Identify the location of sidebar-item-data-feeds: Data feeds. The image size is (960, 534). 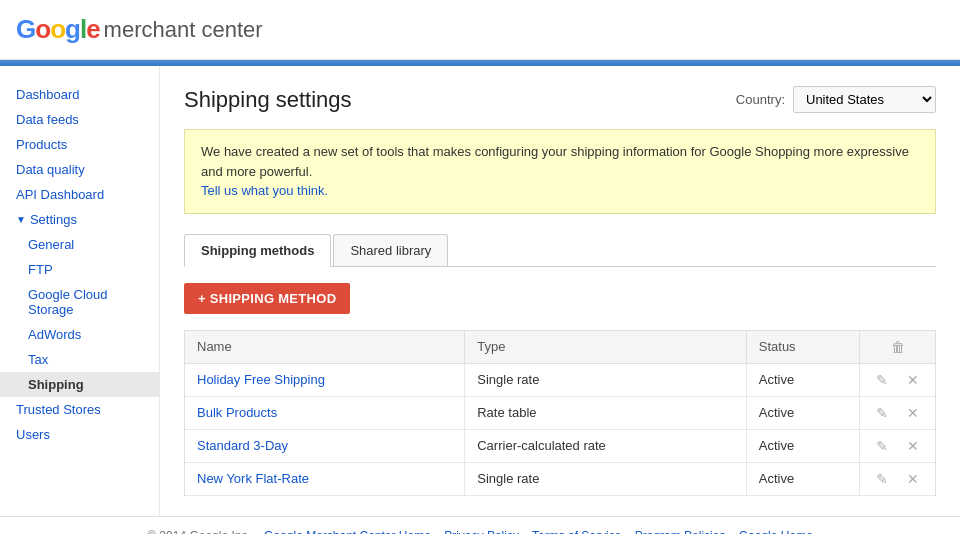
(80, 120).